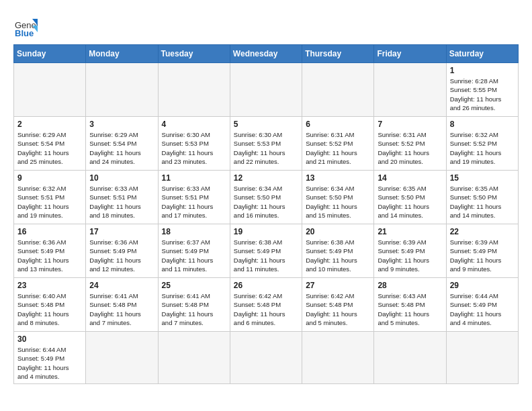 This screenshot has width=532, height=411. I want to click on cell-info: Sunrise: 6:30 AM Sunset: 5:53 PM Dayligh…, so click(194, 148).